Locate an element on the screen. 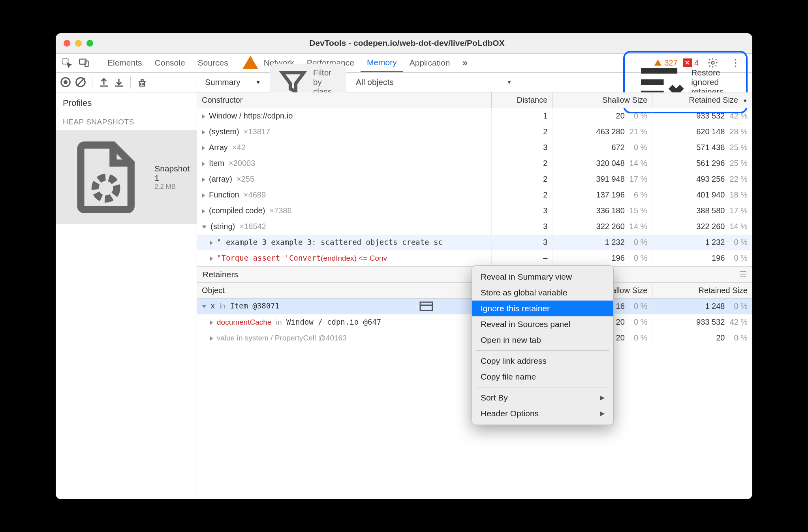 This screenshot has width=808, height=532. menu-item: Header Options▶ is located at coordinates (543, 414).